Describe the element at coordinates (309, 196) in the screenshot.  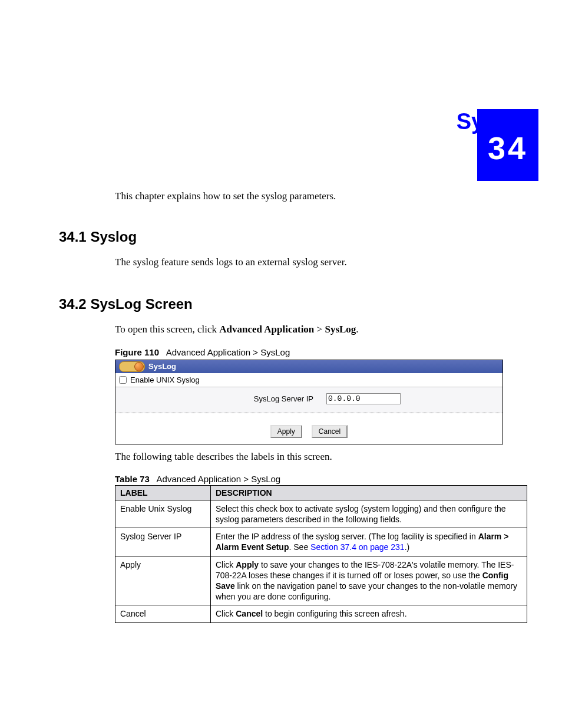
I see `intro-text: This chapter explains how to set the sys…` at that location.